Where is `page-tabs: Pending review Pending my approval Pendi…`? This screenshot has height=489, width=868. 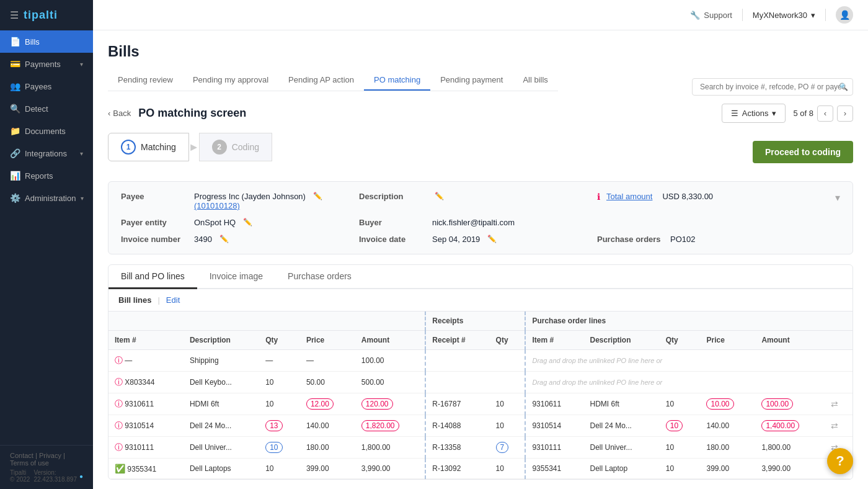
page-tabs: Pending review Pending my approval Pendi… is located at coordinates (333, 81).